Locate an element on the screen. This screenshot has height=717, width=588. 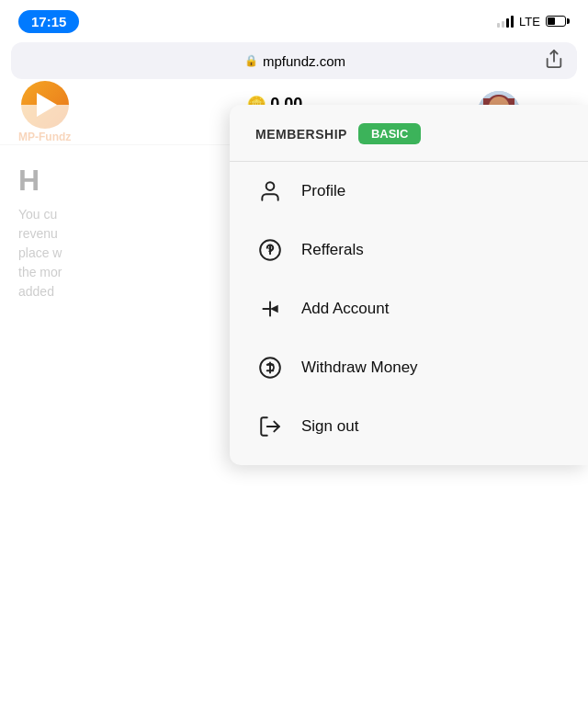
browser-bar: 🔒 mpfundz.com is located at coordinates (294, 61).